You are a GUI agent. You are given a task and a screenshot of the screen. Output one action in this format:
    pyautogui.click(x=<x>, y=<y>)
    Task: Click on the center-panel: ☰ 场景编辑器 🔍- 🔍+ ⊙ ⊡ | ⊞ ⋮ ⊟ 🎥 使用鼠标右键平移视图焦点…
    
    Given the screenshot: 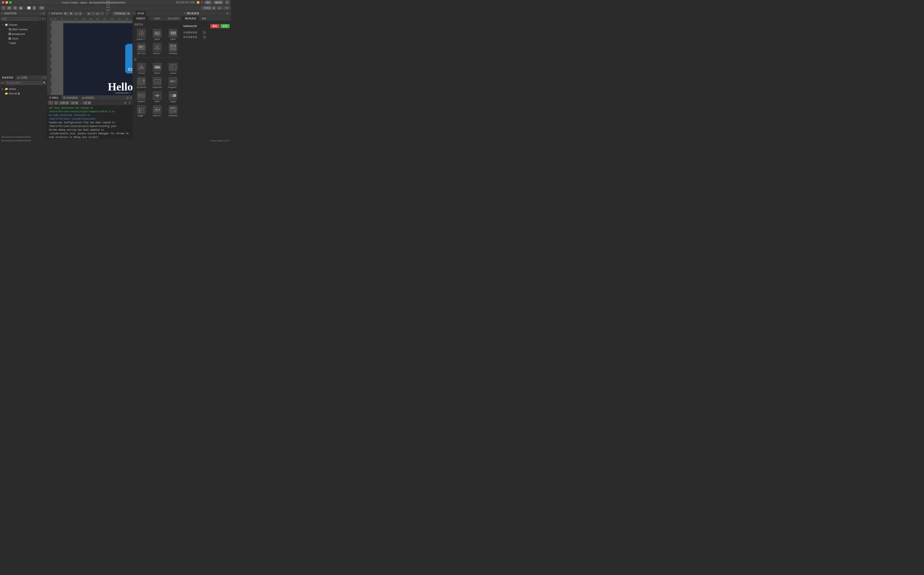 What is the action you would take?
    pyautogui.click(x=90, y=75)
    